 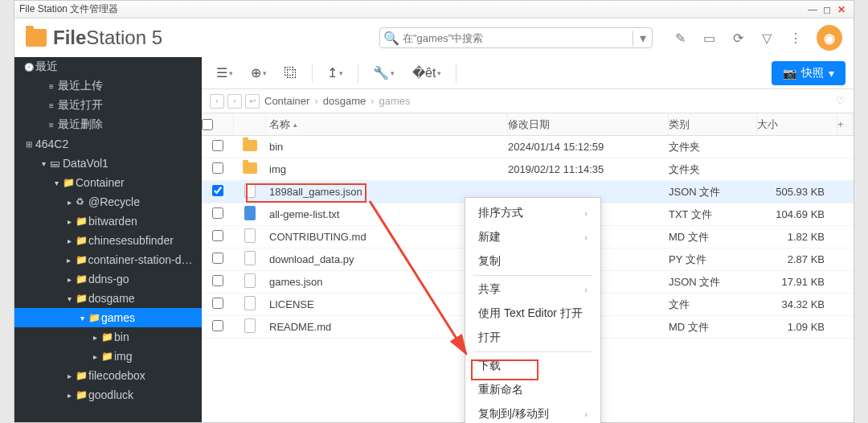 What do you see at coordinates (108, 202) in the screenshot?
I see `sidebar-folder: ▸♻@Recycle` at bounding box center [108, 202].